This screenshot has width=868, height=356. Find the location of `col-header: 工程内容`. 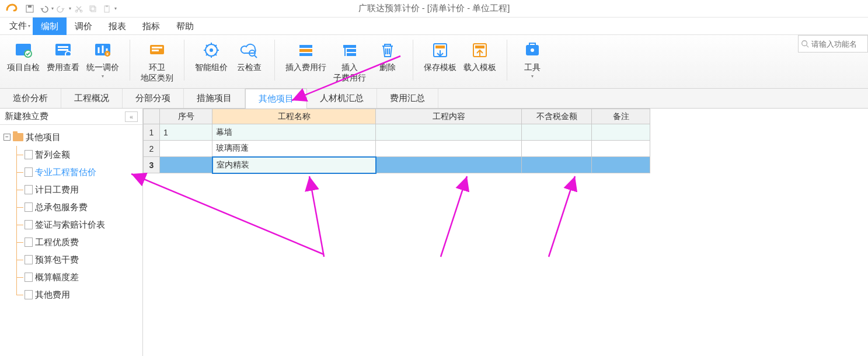

col-header: 工程内容 is located at coordinates (449, 117).